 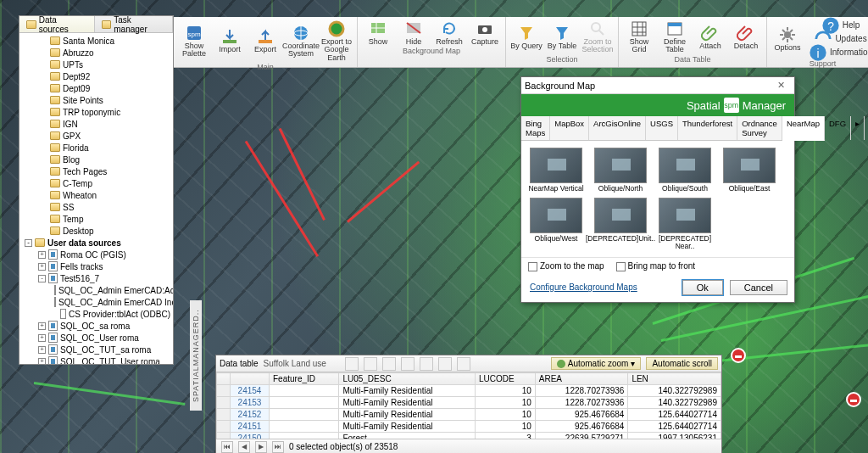 What do you see at coordinates (97, 148) in the screenshot?
I see `tree-item: Florida` at bounding box center [97, 148].